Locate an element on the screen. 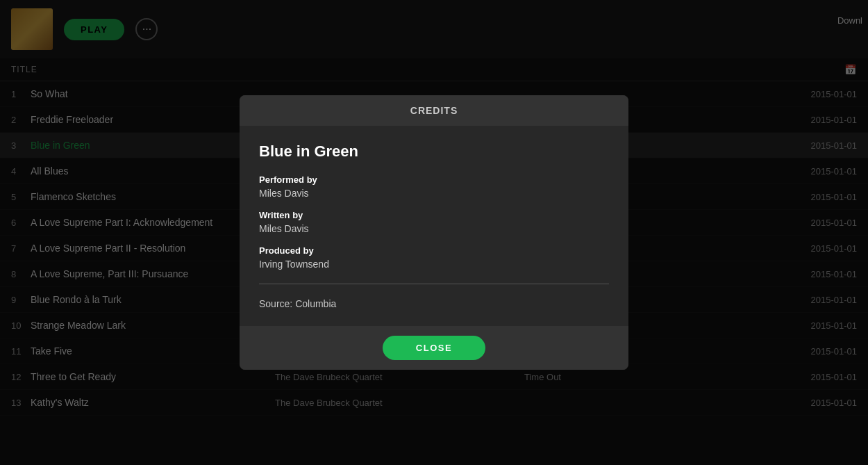 This screenshot has height=465, width=868. credit-value: Irving Townsend is located at coordinates (434, 264).